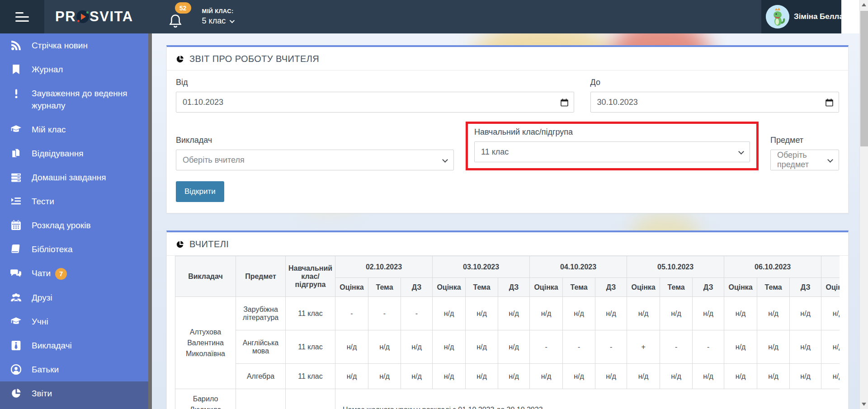  What do you see at coordinates (612, 146) in the screenshot?
I see `class-field-highlight: Навчальний клас/підгрупа 11 клас` at bounding box center [612, 146].